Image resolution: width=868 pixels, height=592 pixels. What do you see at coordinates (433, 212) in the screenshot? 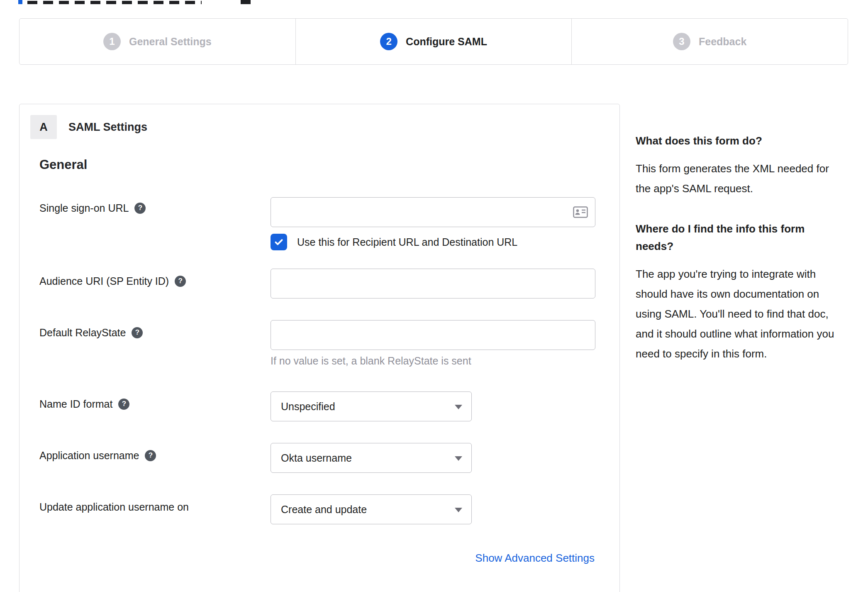
I see `sso-url-input-wrap` at bounding box center [433, 212].